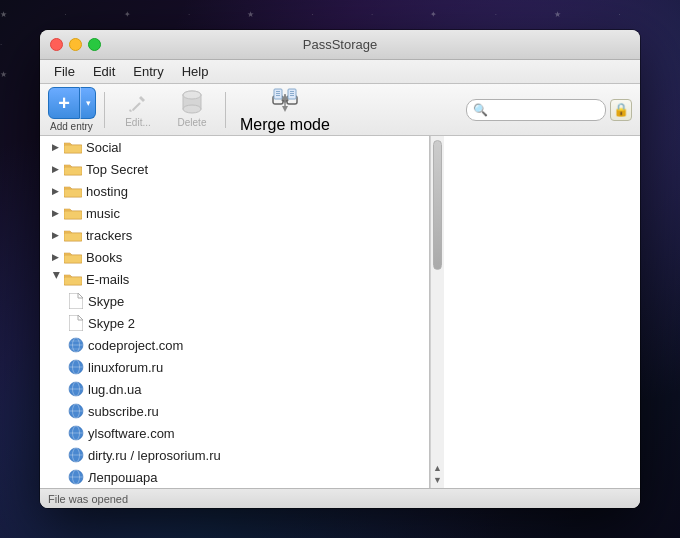 The width and height of the screenshot is (680, 538). I want to click on add-entry-dropdown: ▾, so click(88, 103).